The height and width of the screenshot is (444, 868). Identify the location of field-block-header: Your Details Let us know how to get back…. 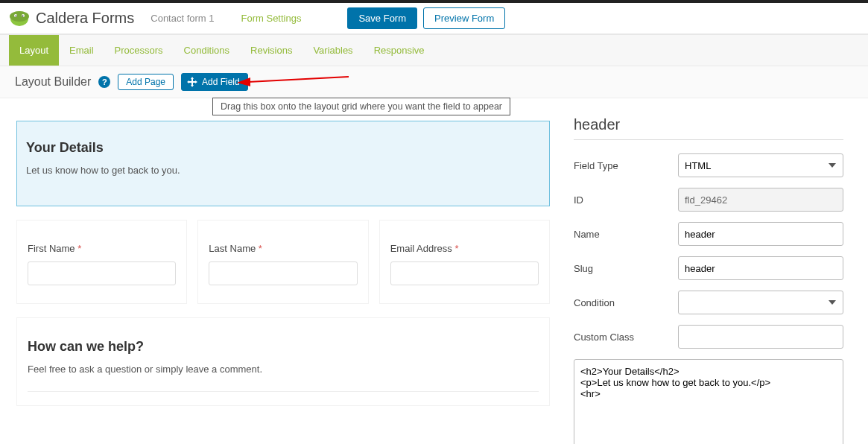
(283, 164).